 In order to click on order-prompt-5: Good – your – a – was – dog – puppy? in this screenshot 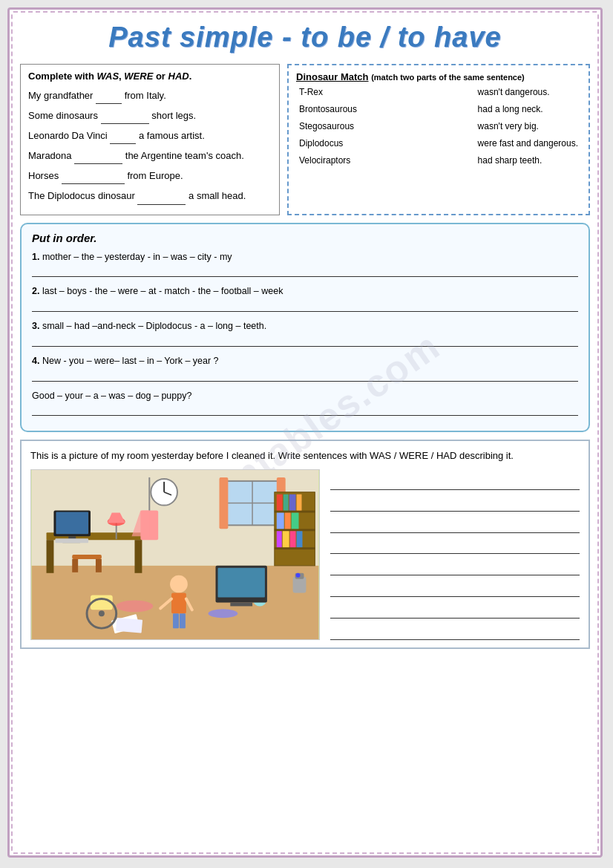, I will do `click(305, 397)`.